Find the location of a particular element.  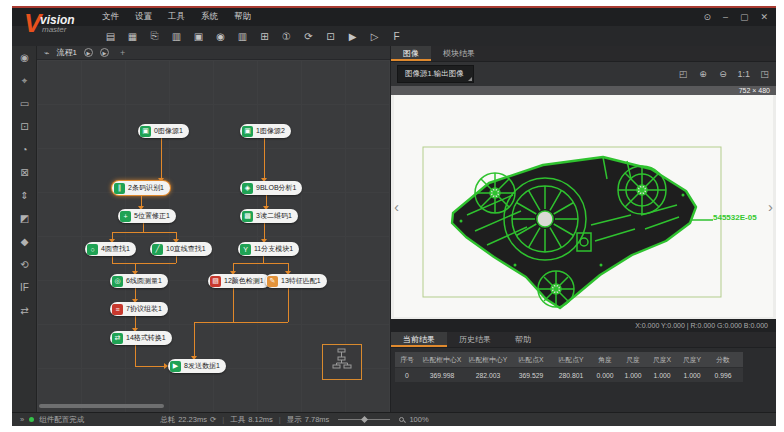

color-process-icon: ◆ is located at coordinates (24, 242).